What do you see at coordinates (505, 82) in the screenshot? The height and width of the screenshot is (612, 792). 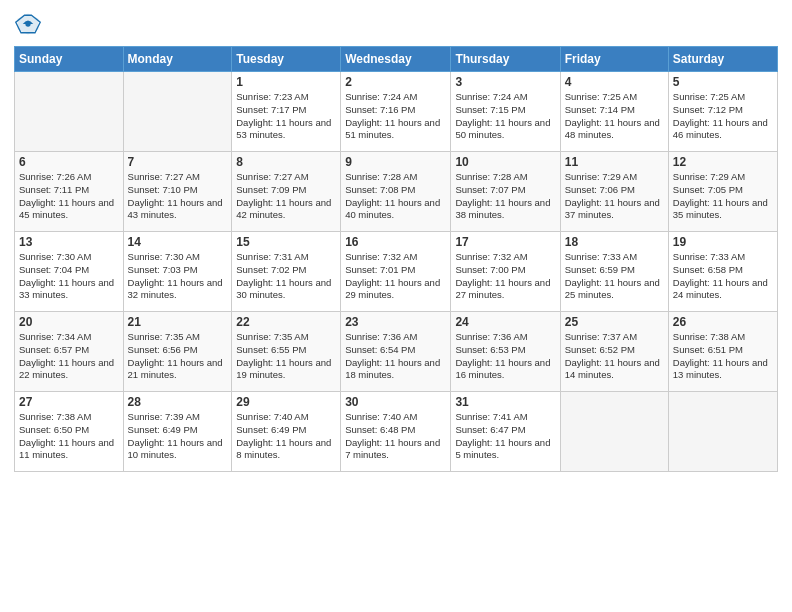 I see `day-number: 3` at bounding box center [505, 82].